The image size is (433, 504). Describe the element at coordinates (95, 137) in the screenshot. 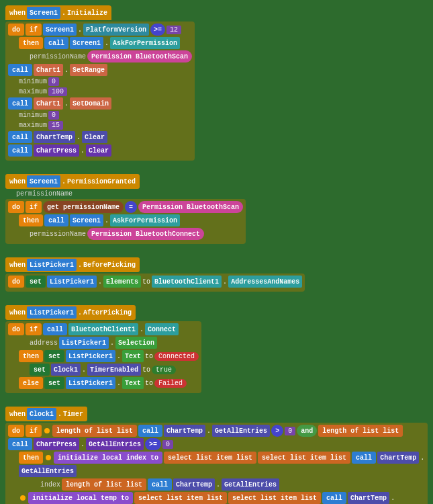

I see `clear-method1: Clear` at that location.